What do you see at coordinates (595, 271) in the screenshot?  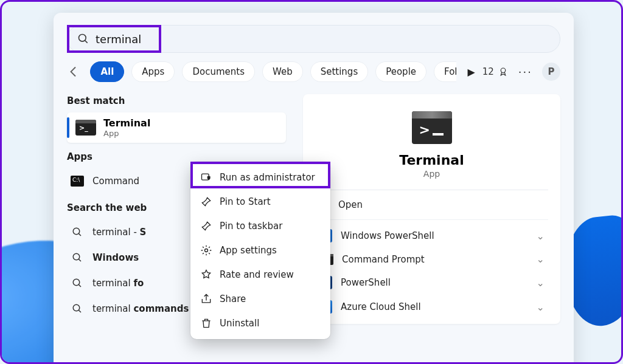 I see `background-decoration-right` at bounding box center [595, 271].